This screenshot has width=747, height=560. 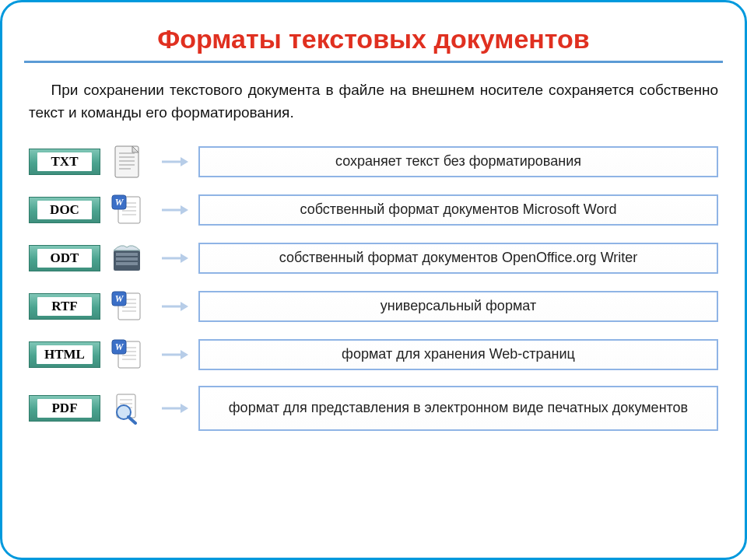 I want to click on format-row-pdf: PDF формат для представления в электронн…, so click(x=374, y=408).